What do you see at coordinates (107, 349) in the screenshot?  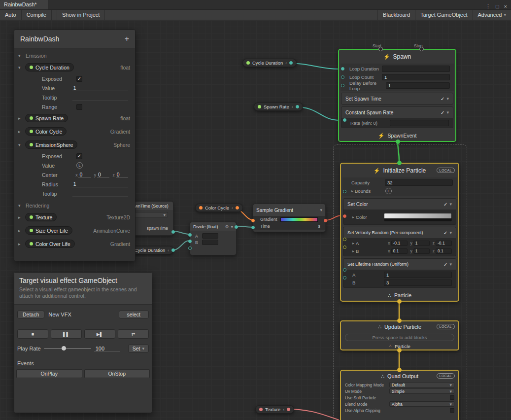 I see `play-rate-field: 100` at bounding box center [107, 349].